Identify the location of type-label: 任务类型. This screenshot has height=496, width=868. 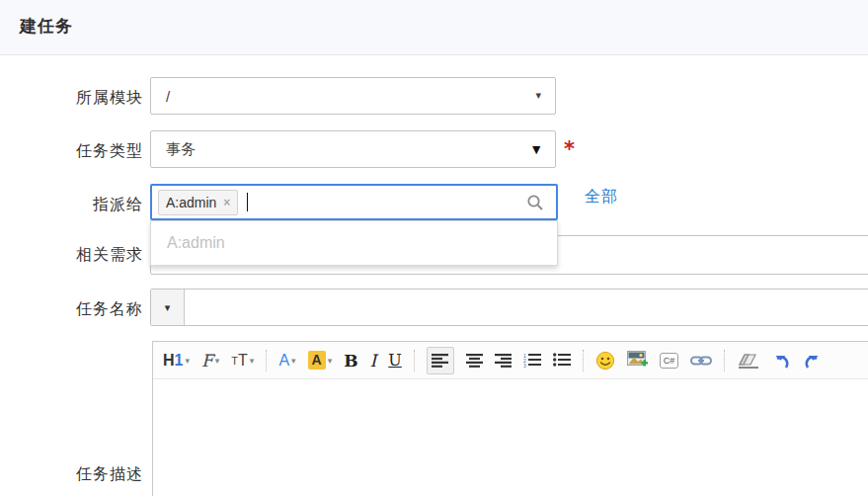
(71, 152).